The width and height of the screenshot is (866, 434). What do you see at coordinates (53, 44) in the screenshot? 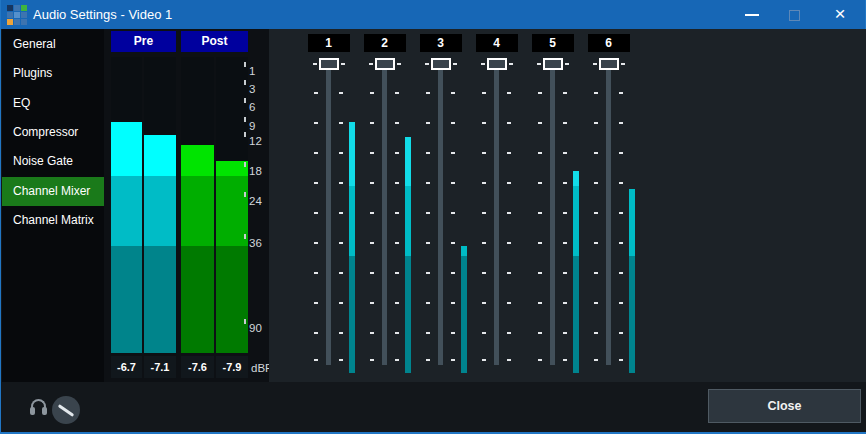
I see `sidebar-item-general: General` at bounding box center [53, 44].